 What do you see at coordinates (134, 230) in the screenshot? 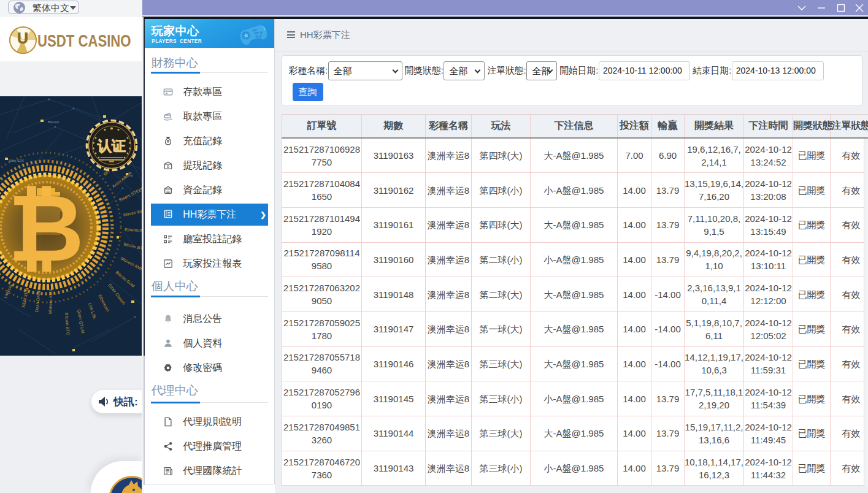
I see `svg-text: Ethereum` at bounding box center [134, 230].